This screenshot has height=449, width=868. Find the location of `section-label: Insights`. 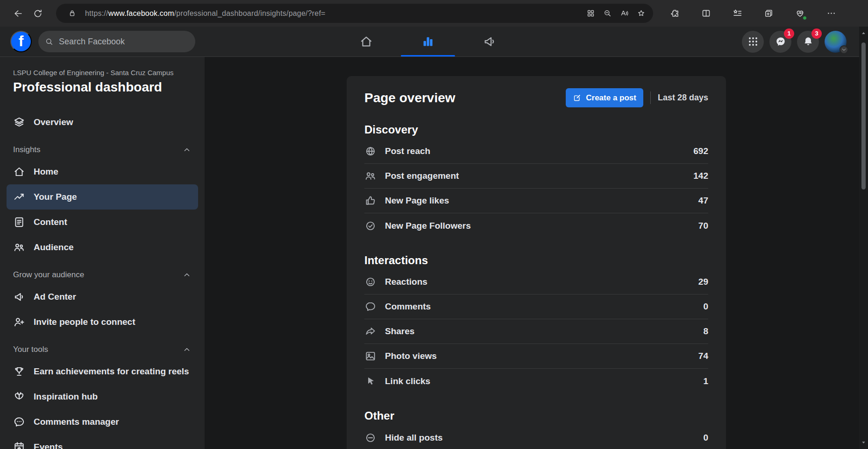

section-label: Insights is located at coordinates (27, 150).